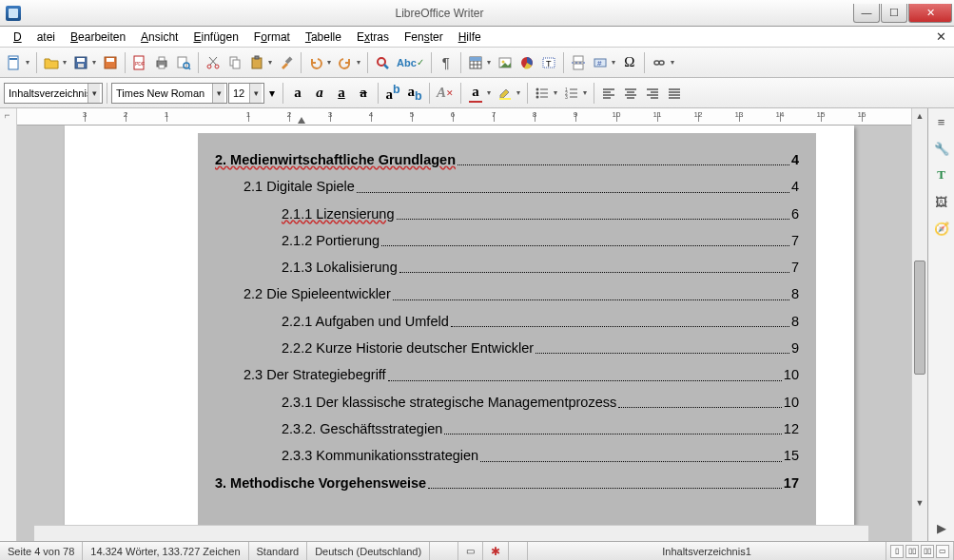  What do you see at coordinates (578, 63) in the screenshot?
I see `insert-page-break-button` at bounding box center [578, 63].